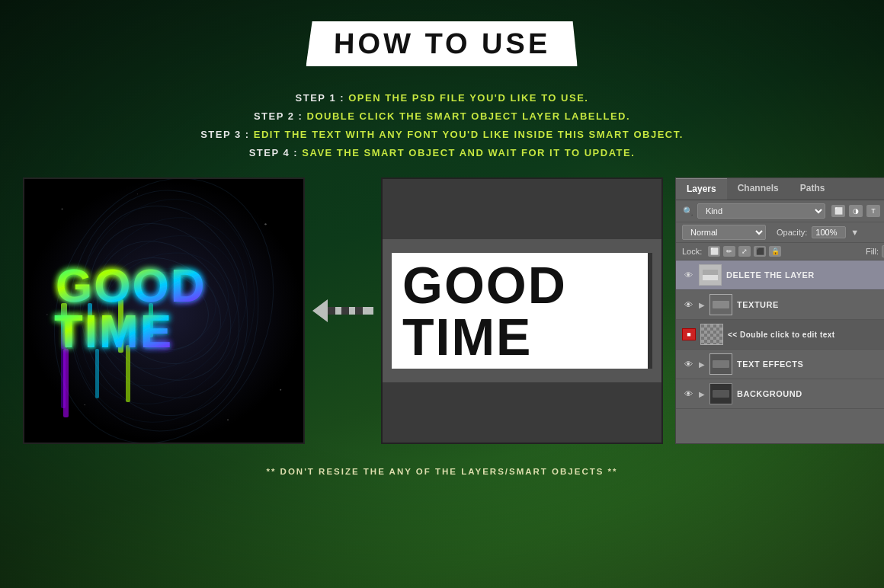 This screenshot has width=884, height=588. I want to click on layer-visibility-background: 👁, so click(688, 394).